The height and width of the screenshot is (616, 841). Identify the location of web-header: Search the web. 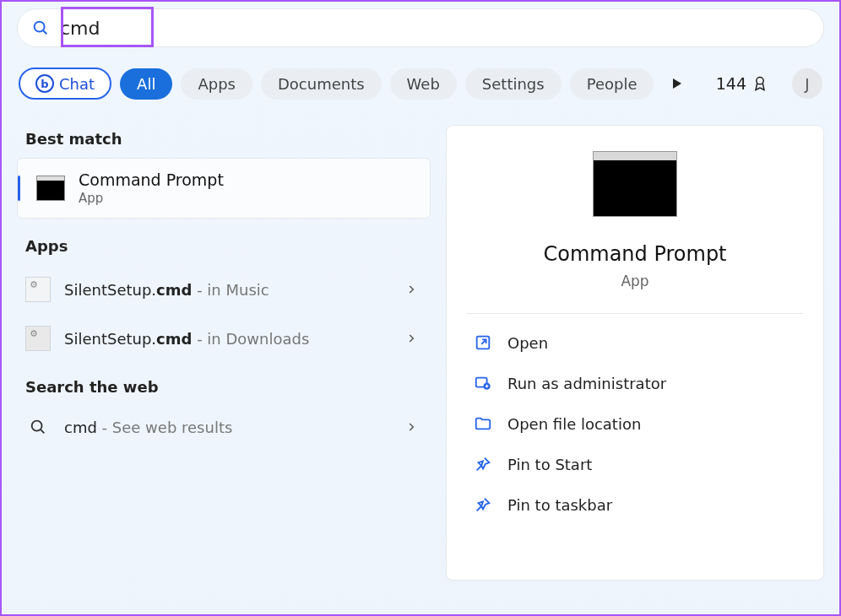
(228, 386).